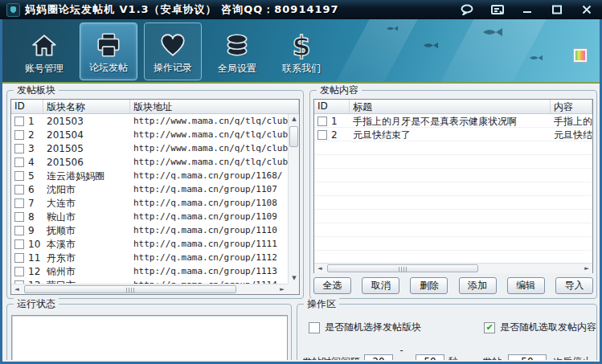  Describe the element at coordinates (453, 328) in the screenshot. I see `operation-checkbox-row: ✔ 是否随机选择发帖版块 ✔ 是否随机选取发帖内容` at that location.